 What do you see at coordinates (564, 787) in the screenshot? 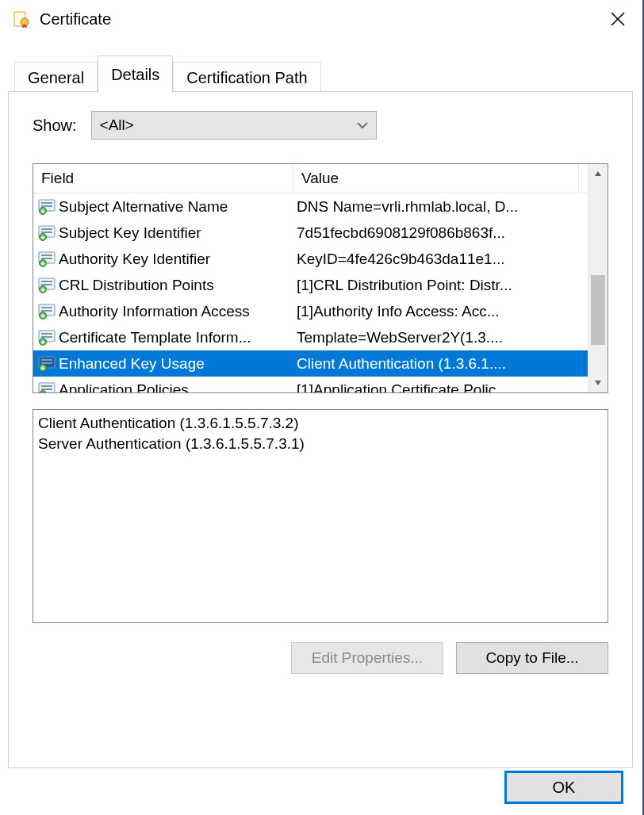
I see `ok-button: OK` at bounding box center [564, 787].